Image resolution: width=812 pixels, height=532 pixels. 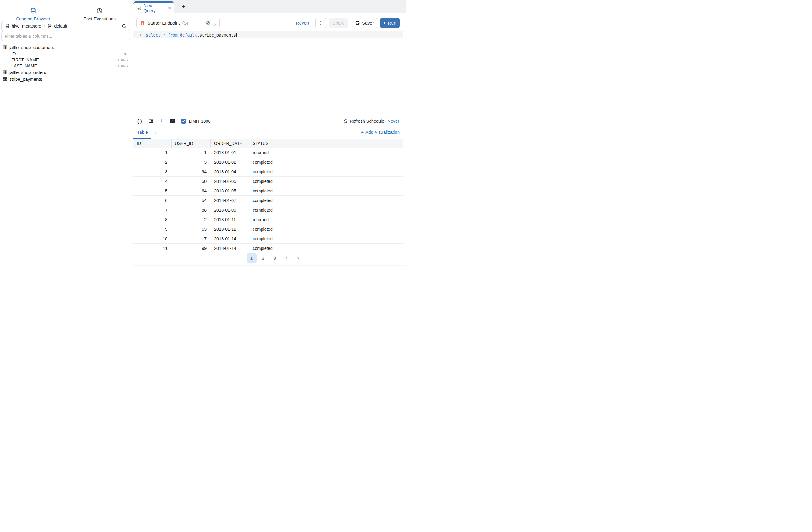 What do you see at coordinates (67, 72) in the screenshot?
I see `schema-table-row: jaffle_shop_orders` at bounding box center [67, 72].